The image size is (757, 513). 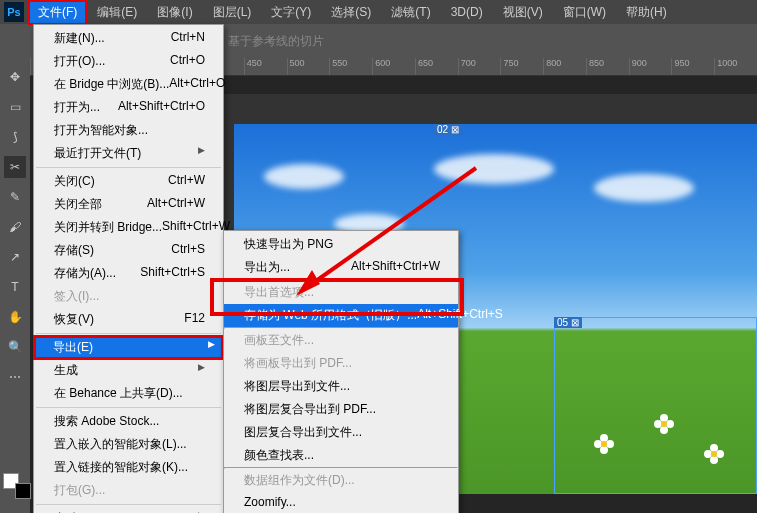 What do you see at coordinates (341, 340) in the screenshot?
I see `export-menu-item: 画板至文件...` at bounding box center [341, 340].